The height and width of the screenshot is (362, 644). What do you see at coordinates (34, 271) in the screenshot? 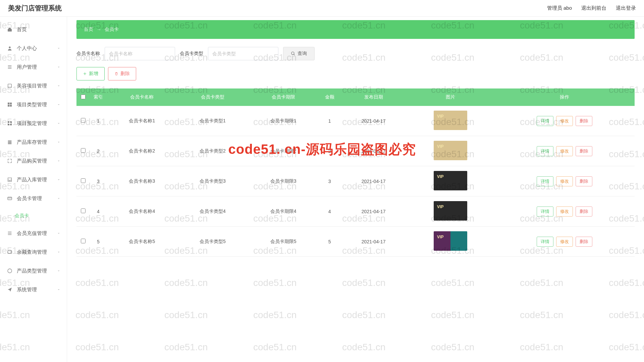
I see `sidebar-item-12: 产品类型管理` at bounding box center [34, 271].